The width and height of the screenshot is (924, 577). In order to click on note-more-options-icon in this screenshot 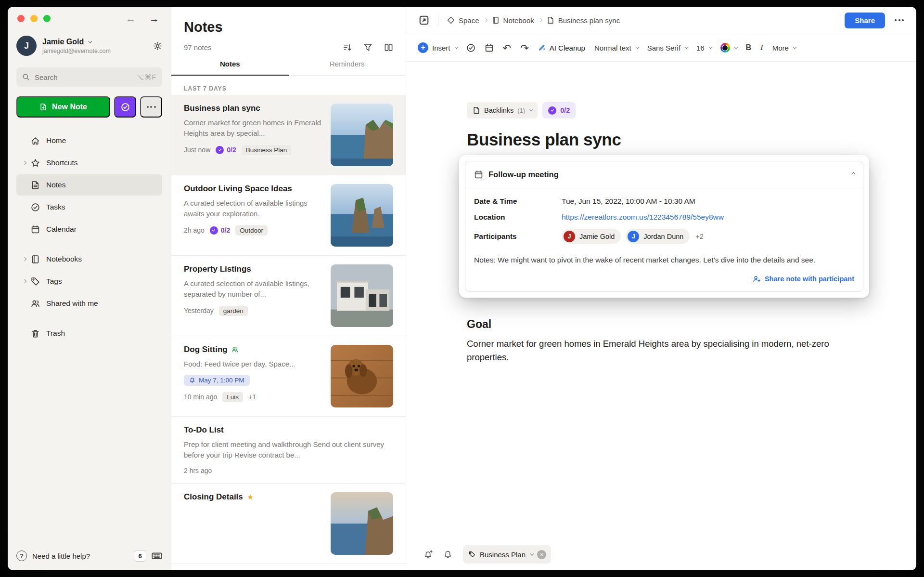, I will do `click(899, 20)`.